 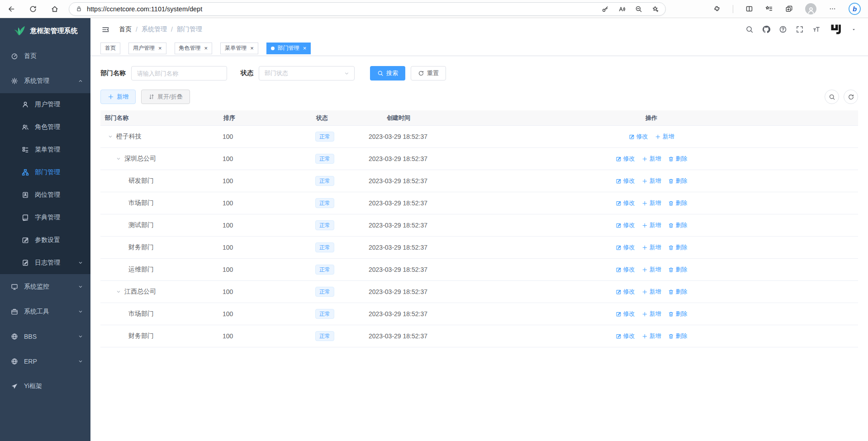 I want to click on sidebar-item-role-mgmt: 角色管理, so click(x=45, y=127).